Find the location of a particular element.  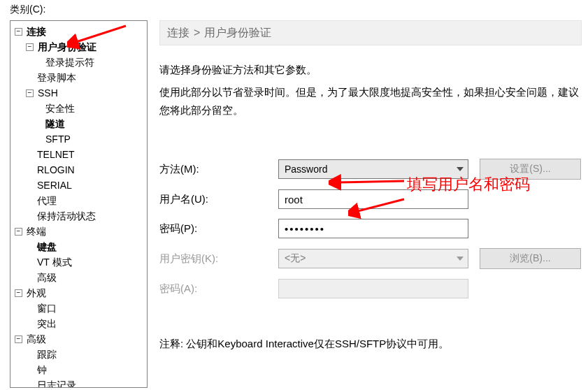

tree-item-login-script: 登录脚本 is located at coordinates (78, 78).